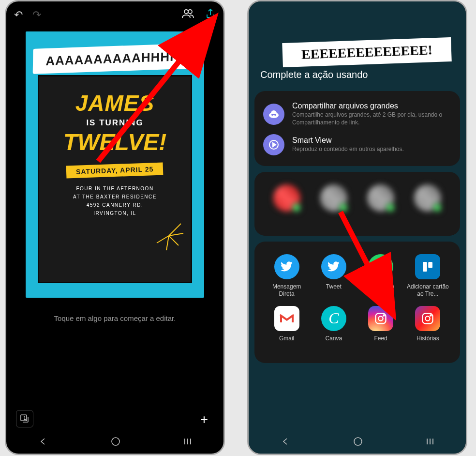 The height and width of the screenshot is (456, 476). I want to click on app-label: Tweet, so click(334, 287).